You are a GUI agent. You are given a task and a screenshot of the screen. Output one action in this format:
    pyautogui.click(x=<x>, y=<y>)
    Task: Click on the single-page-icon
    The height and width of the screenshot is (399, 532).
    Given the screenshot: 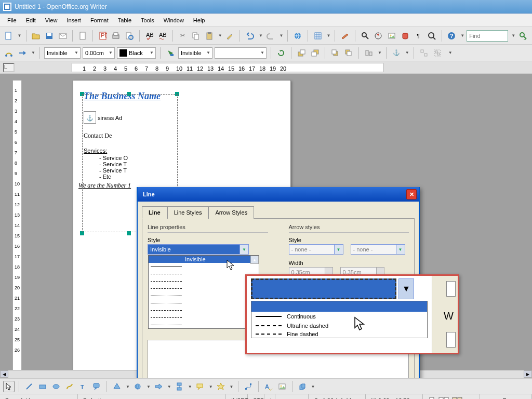 What is the action you would take?
    pyautogui.click(x=432, y=398)
    